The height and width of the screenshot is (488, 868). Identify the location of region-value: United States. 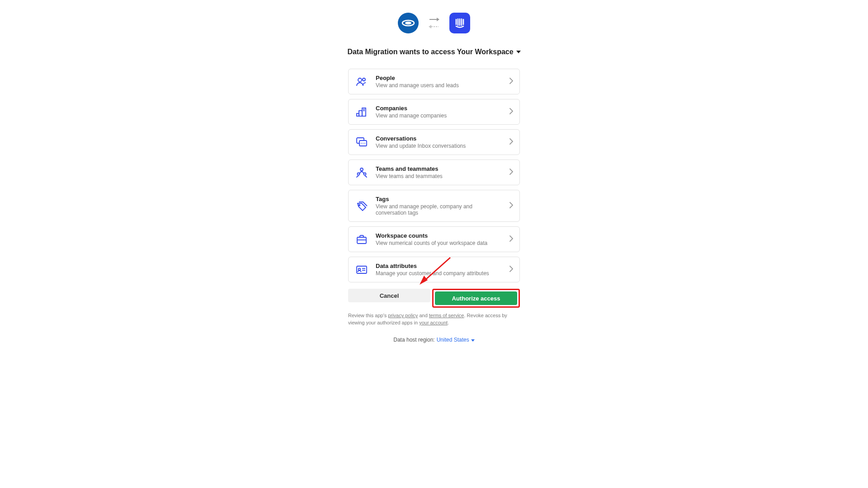
(453, 340).